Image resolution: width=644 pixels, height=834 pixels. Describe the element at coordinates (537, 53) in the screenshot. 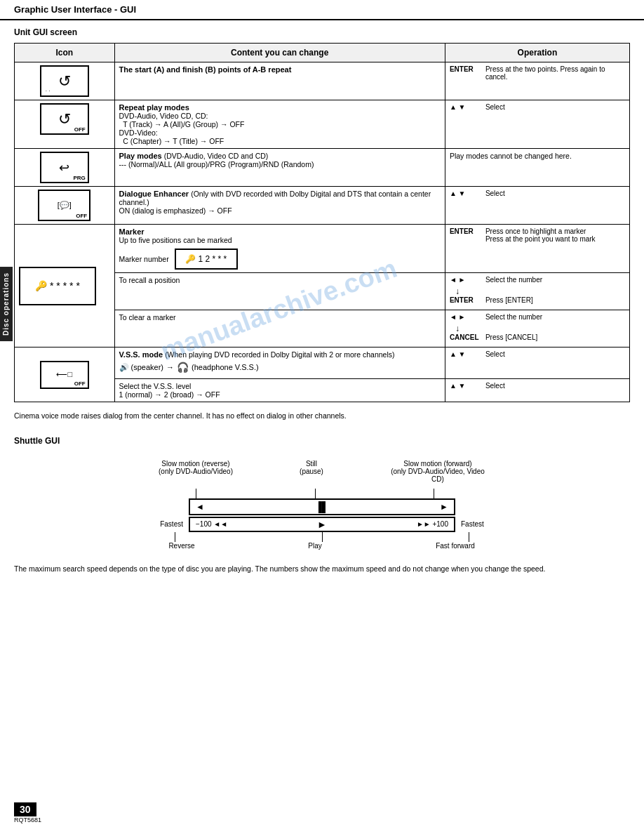

I see `col-operation: Operation` at that location.